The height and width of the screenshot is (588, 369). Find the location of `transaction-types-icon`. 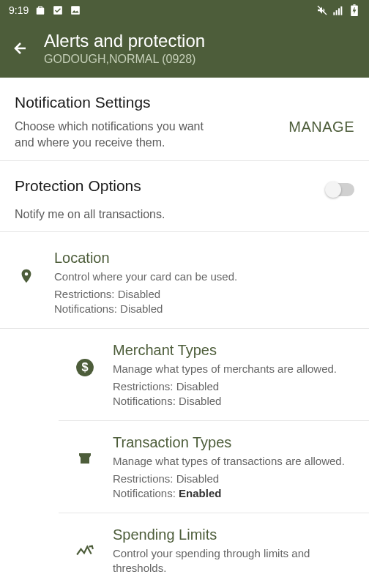

transaction-types-icon is located at coordinates (85, 467).